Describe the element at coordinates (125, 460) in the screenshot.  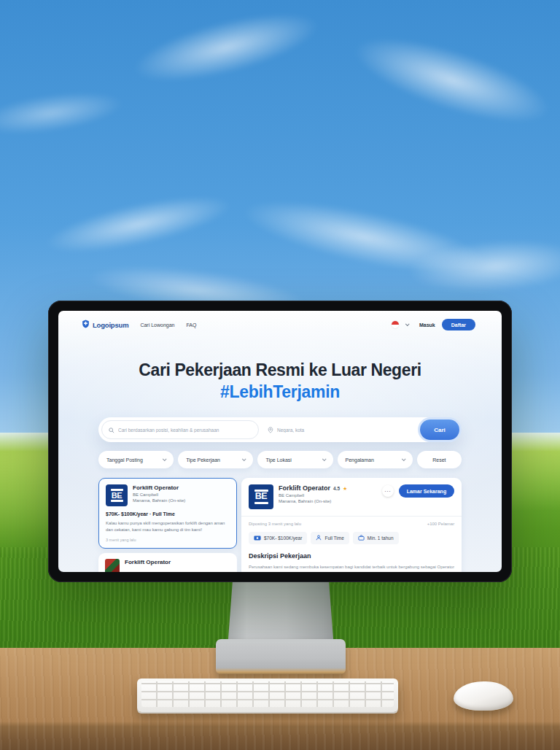
I see `filter-label: Tanggal Posting` at that location.